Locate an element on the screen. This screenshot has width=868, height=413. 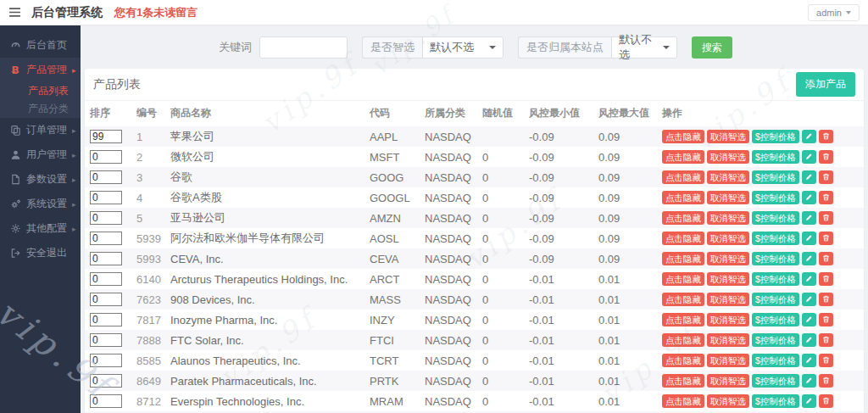
sidebar-item-system-settings: 系统设置▸ is located at coordinates (41, 204).